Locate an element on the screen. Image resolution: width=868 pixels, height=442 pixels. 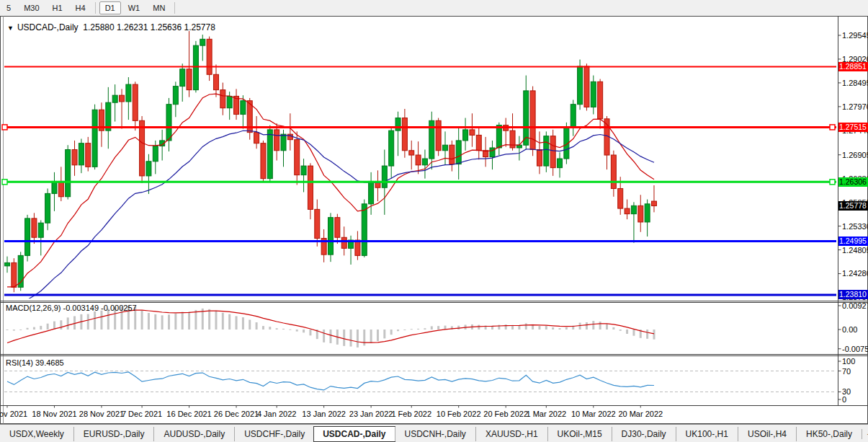
date-axis-label: 16 Dec 2021 is located at coordinates (189, 414).